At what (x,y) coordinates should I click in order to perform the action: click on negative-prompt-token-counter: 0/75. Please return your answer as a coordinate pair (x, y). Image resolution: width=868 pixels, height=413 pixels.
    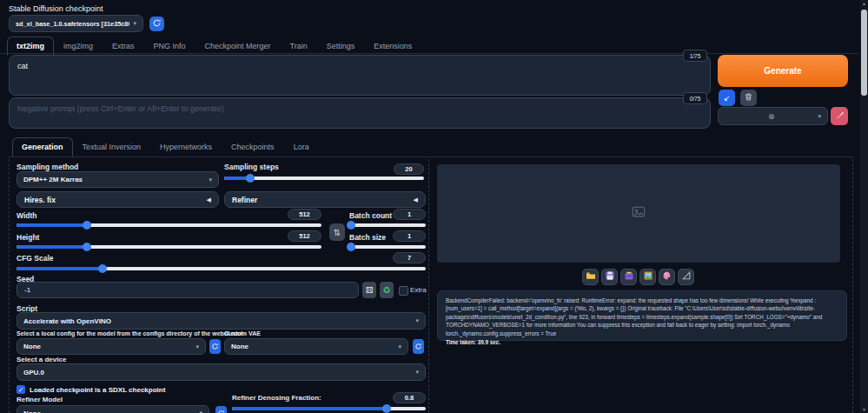
    Looking at the image, I should click on (695, 98).